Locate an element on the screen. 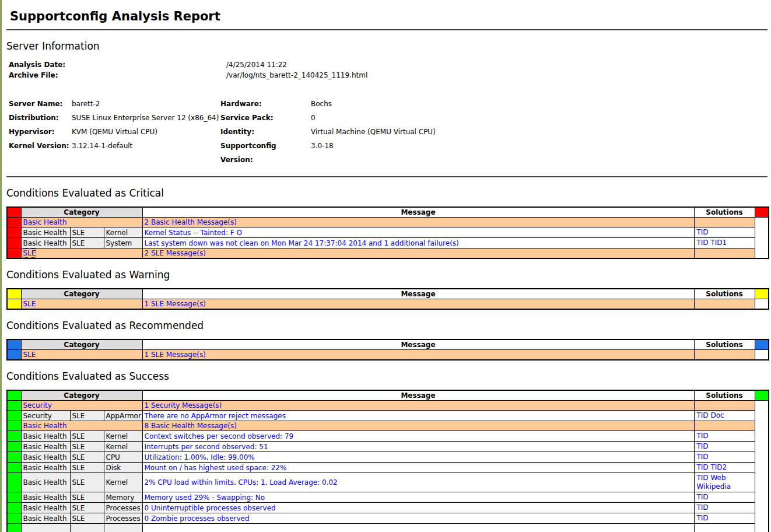 This screenshot has height=532, width=771. info-row-server-name: Server Name: barett-2 Hardware: Bochs is located at coordinates (388, 104).